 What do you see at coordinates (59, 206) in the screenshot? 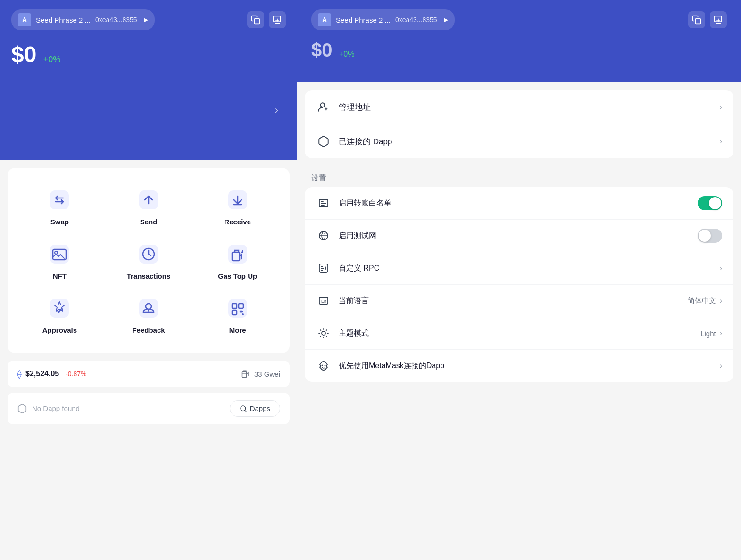
I see `action-swap: Swap` at bounding box center [59, 206].